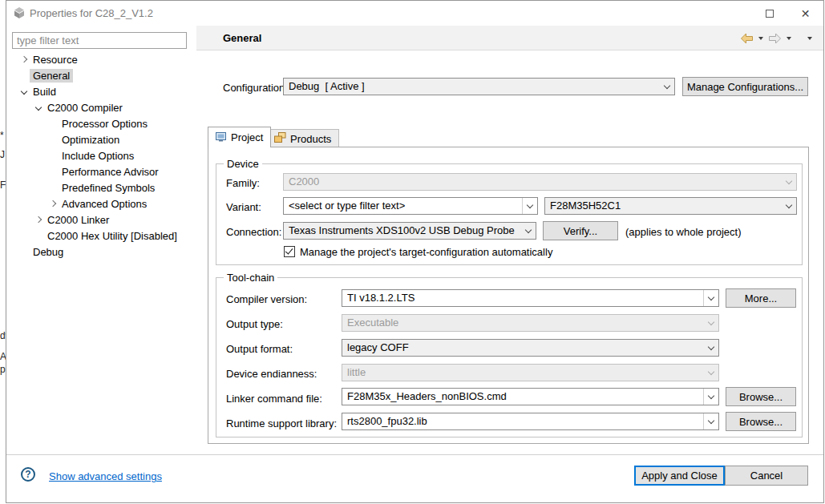 The image size is (825, 504). Describe the element at coordinates (255, 324) in the screenshot. I see `output-type-label: Output type:` at that location.